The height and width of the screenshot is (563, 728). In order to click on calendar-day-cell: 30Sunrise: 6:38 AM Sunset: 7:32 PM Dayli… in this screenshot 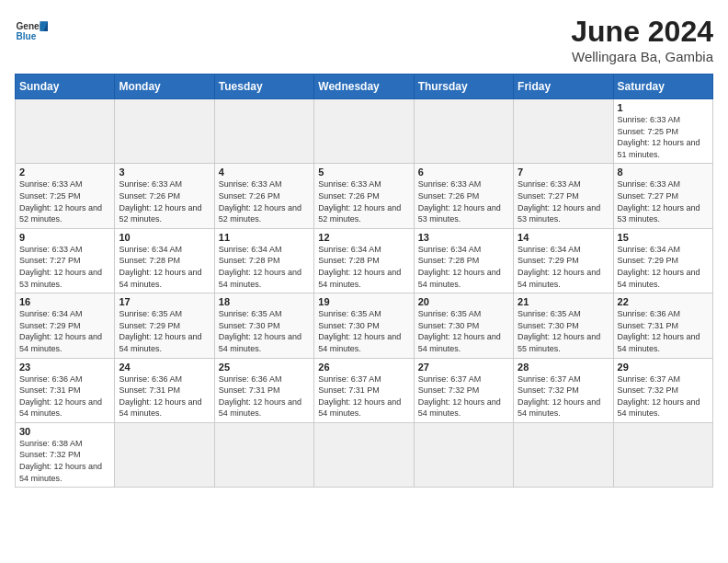, I will do `click(65, 454)`.